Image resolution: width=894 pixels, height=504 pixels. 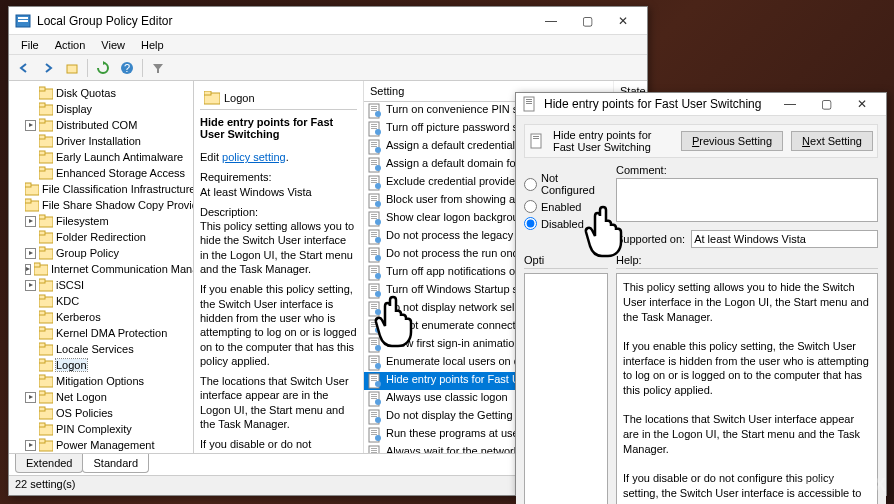 What do you see at coordinates (278, 402) in the screenshot?
I see `desc-p3: The locations that Switch User interface…` at bounding box center [278, 402].